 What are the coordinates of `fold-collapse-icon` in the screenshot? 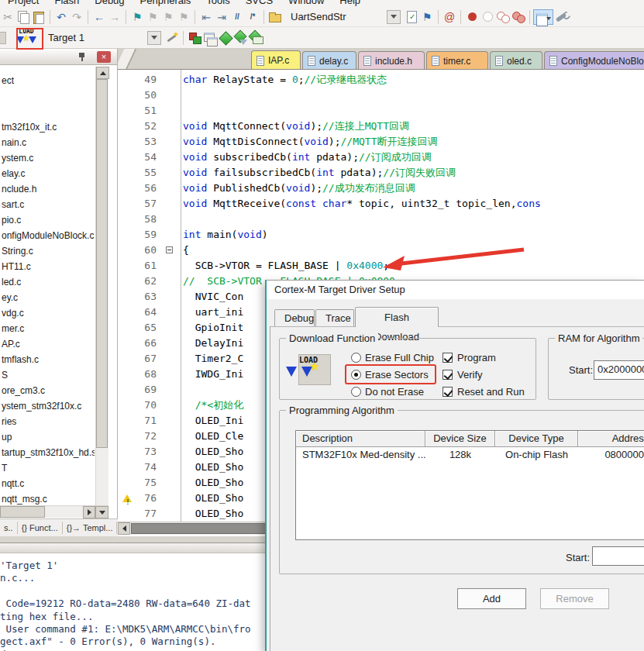 It's located at (169, 250).